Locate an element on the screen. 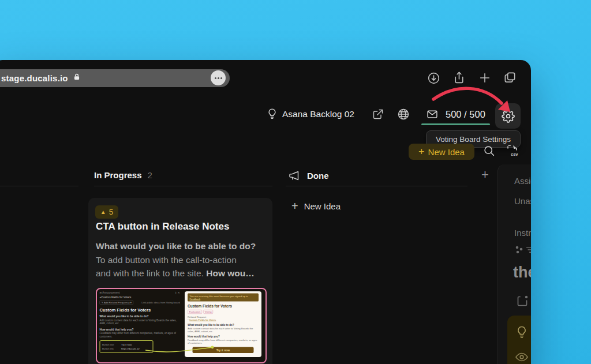  eye-icon is located at coordinates (522, 357).